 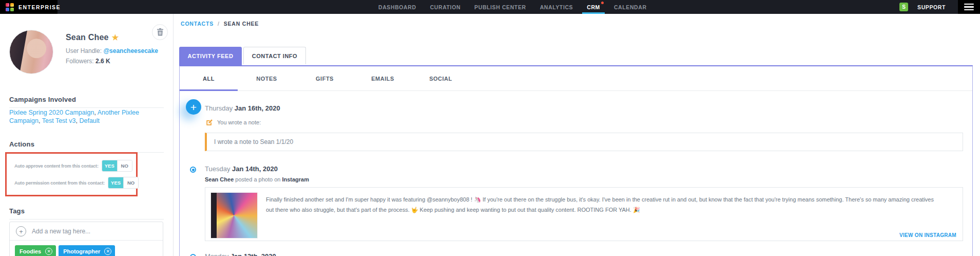 What do you see at coordinates (123, 183) in the screenshot?
I see `auto-permission-toggle: YES NO` at bounding box center [123, 183].